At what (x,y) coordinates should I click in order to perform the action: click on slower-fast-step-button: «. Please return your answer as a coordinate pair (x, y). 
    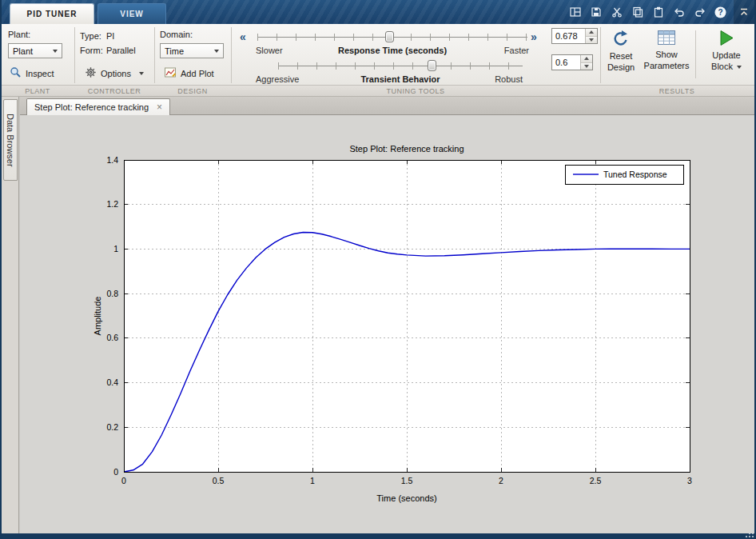
    Looking at the image, I should click on (243, 37).